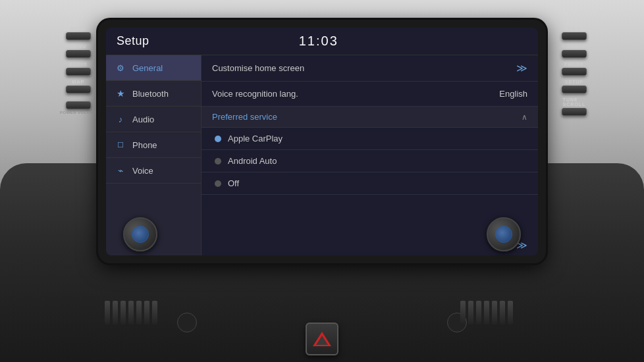 The image size is (644, 362). I want to click on phone-button: PHONE, so click(574, 68).